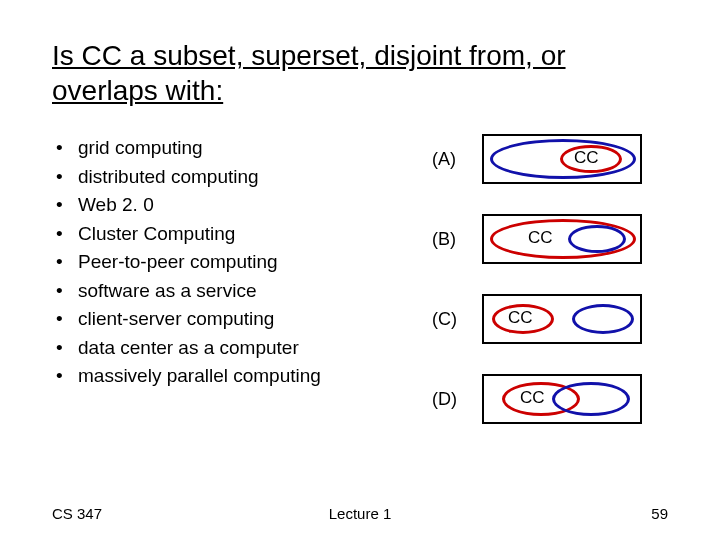 This screenshot has width=720, height=540. What do you see at coordinates (537, 239) in the screenshot?
I see `diagram-row-b: (B) CC` at bounding box center [537, 239].